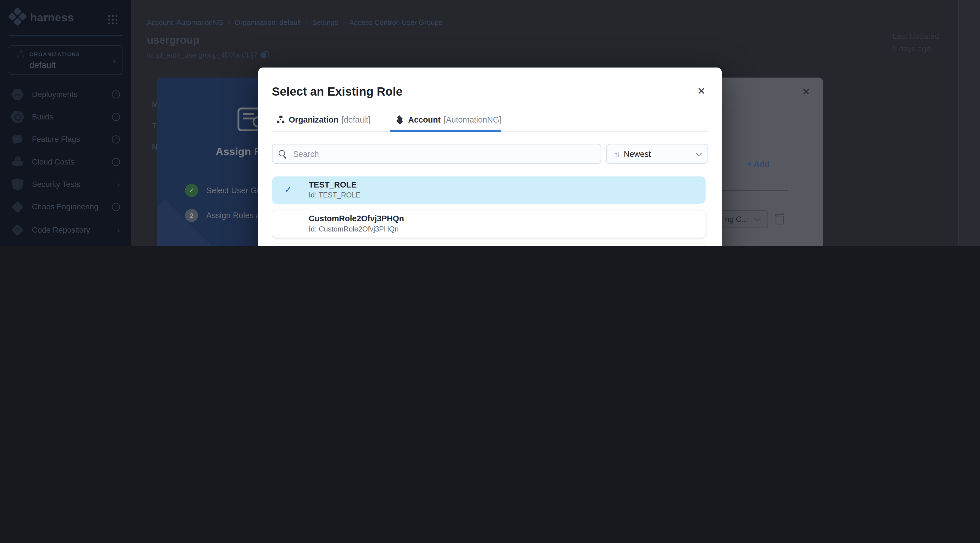 This screenshot has width=980, height=543. I want to click on security-tests-icon, so click(18, 184).